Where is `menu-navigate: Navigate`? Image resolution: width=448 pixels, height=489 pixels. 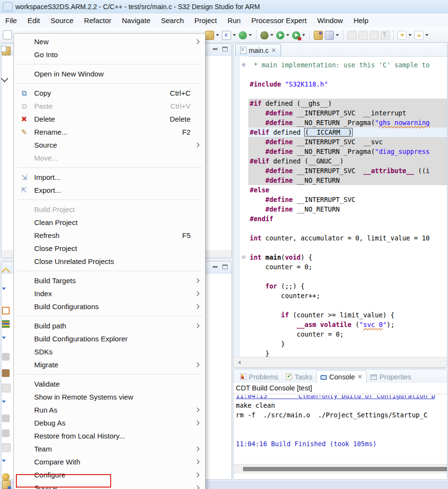 menu-navigate: Navigate is located at coordinates (136, 20).